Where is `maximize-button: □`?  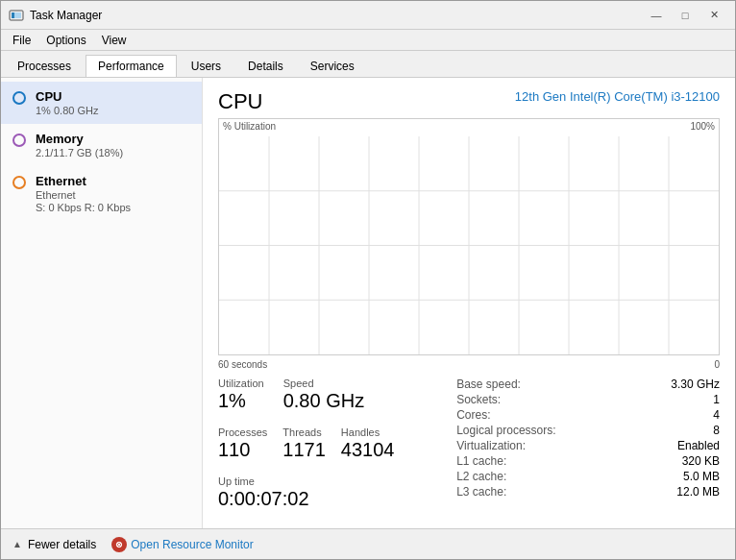
maximize-button: □ is located at coordinates (685, 15).